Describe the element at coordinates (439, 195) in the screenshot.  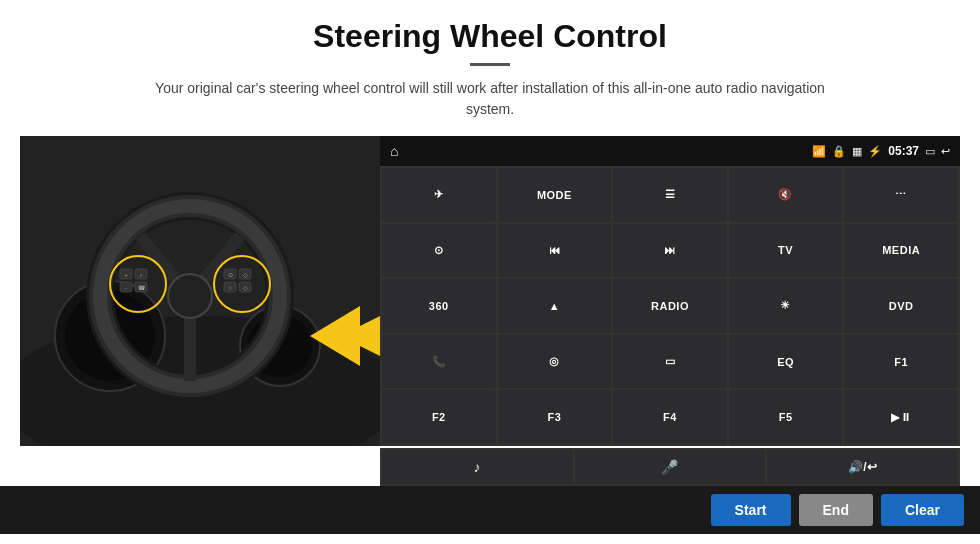
I see `grid-btn-1-1: ✈` at that location.